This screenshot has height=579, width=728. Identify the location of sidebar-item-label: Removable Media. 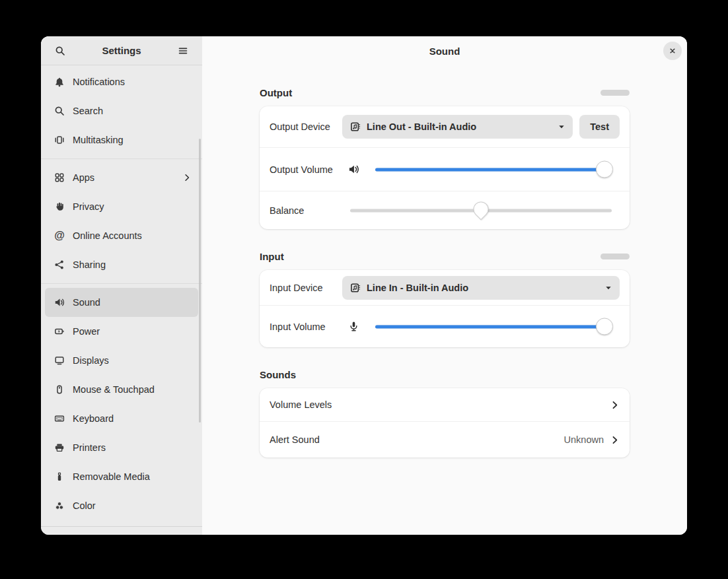
(111, 477).